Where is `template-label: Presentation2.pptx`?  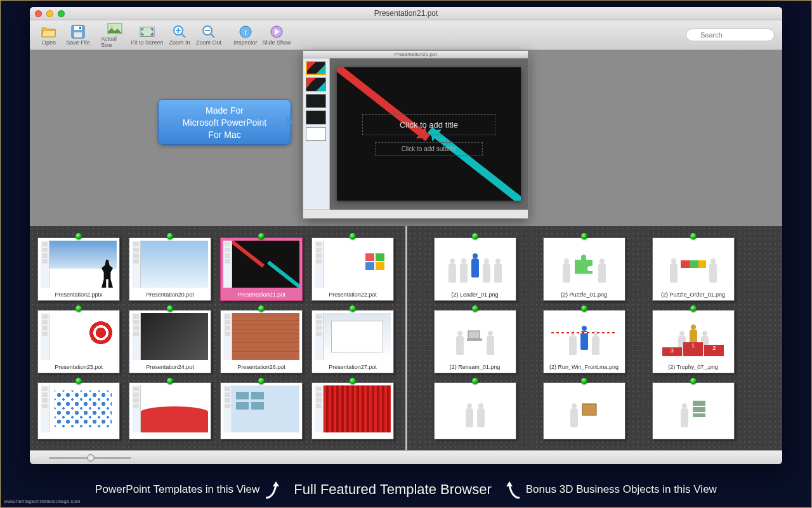 template-label: Presentation2.pptx is located at coordinates (79, 295).